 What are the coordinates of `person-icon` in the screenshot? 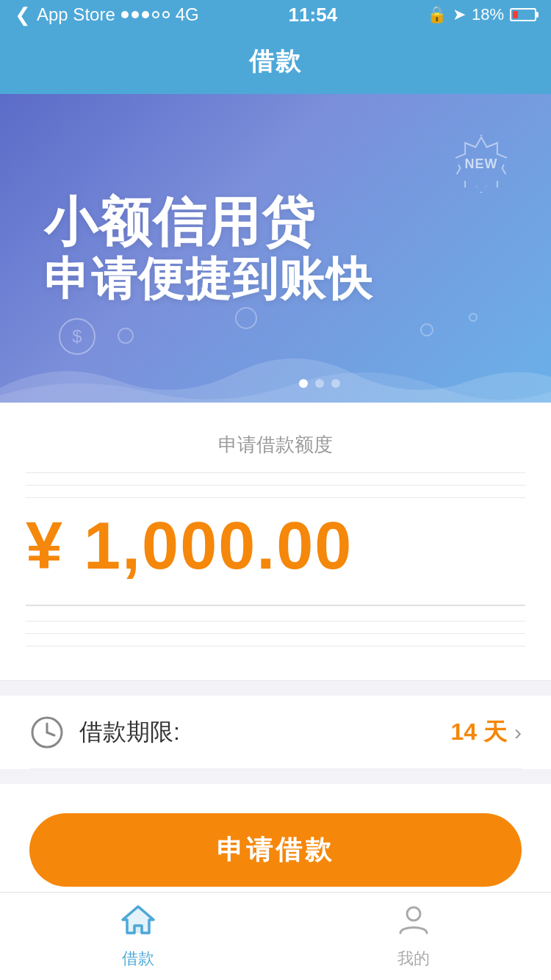 It's located at (414, 923).